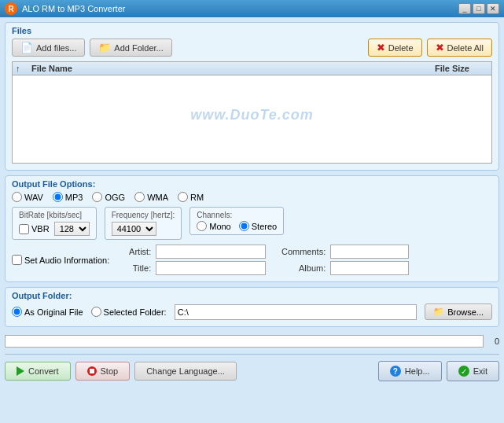  I want to click on browse-button: 📁 Browse..., so click(458, 311).